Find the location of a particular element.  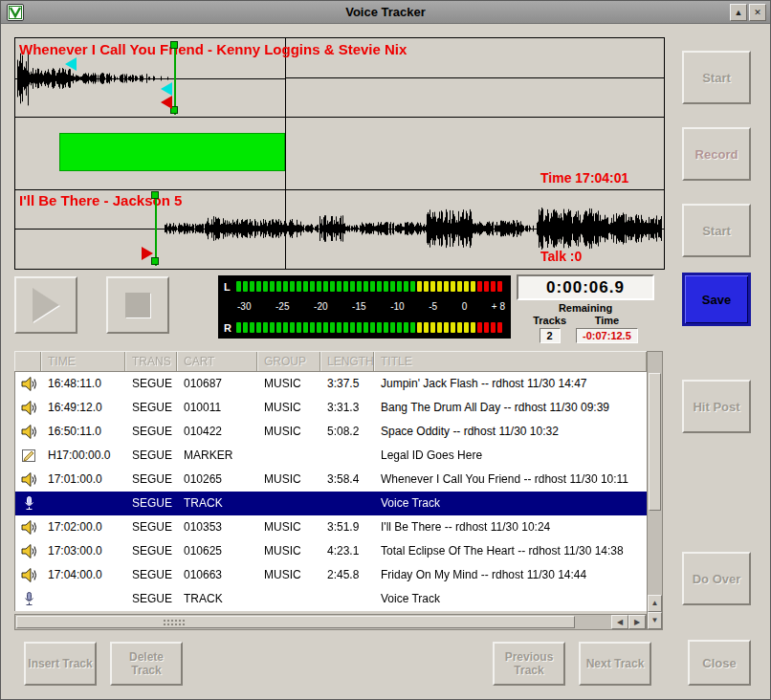

scroll-up-button: ▲ is located at coordinates (654, 603).